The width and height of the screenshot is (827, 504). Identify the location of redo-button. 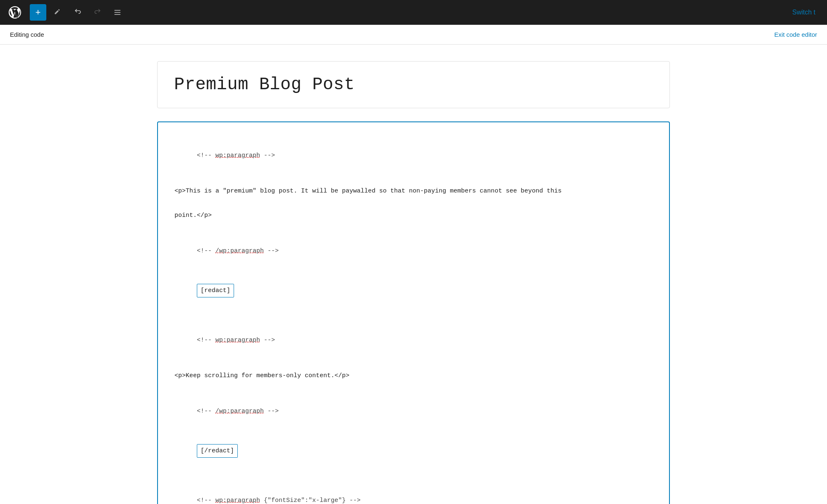
(98, 12).